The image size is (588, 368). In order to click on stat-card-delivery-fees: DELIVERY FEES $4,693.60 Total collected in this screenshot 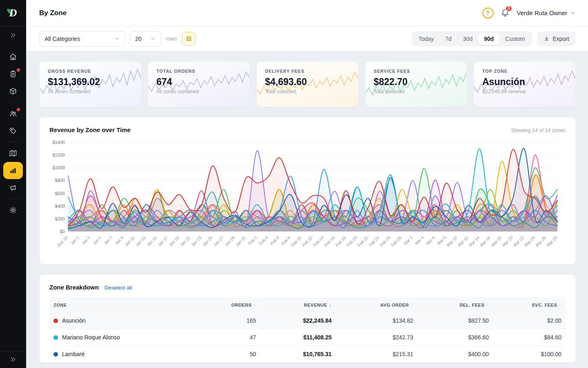, I will do `click(307, 84)`.